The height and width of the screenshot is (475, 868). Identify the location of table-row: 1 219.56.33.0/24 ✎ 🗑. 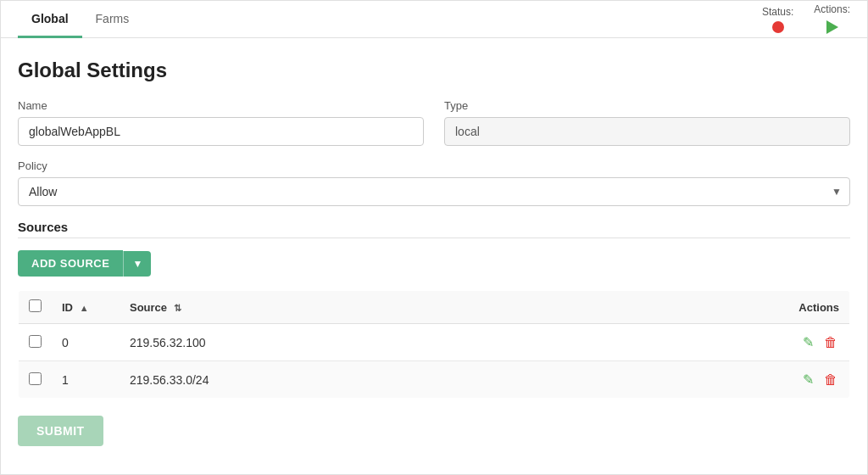
(434, 380).